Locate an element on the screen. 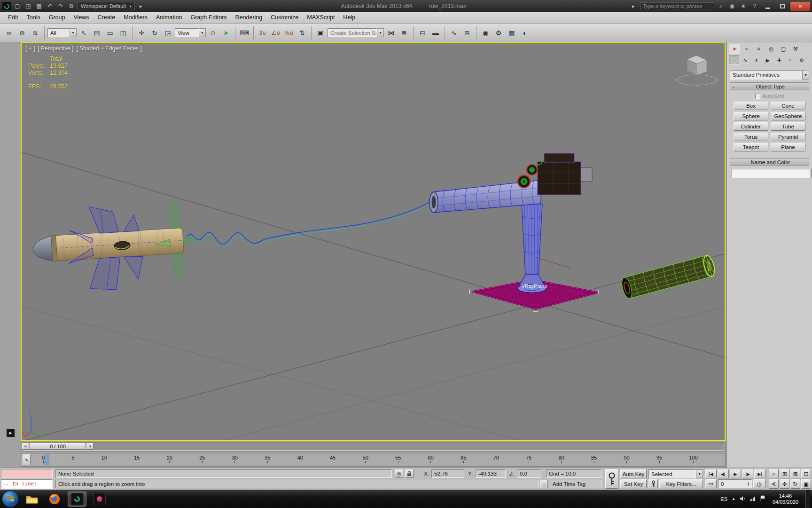  viewport-pov-menu: [ Perspective ] is located at coordinates (55, 48).